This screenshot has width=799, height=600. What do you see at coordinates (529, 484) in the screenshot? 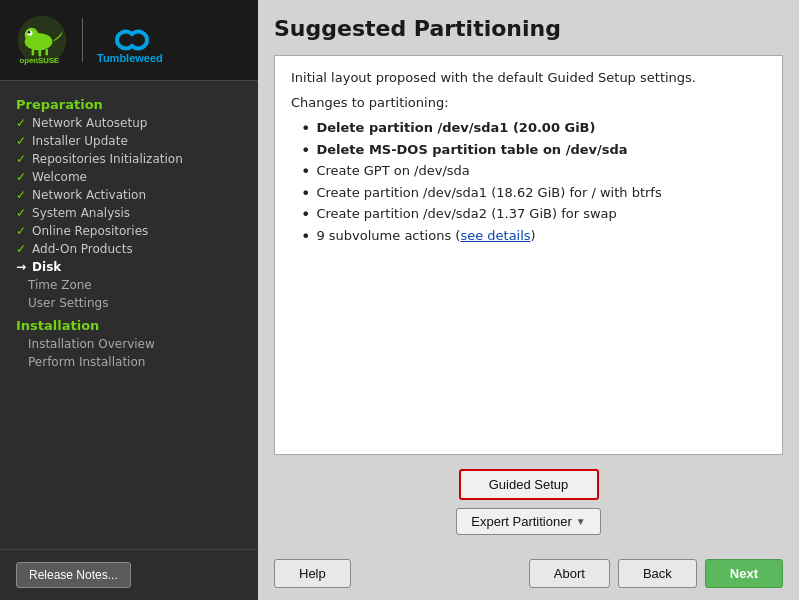
I see `guided-setup-button: Guided Setup` at bounding box center [529, 484].